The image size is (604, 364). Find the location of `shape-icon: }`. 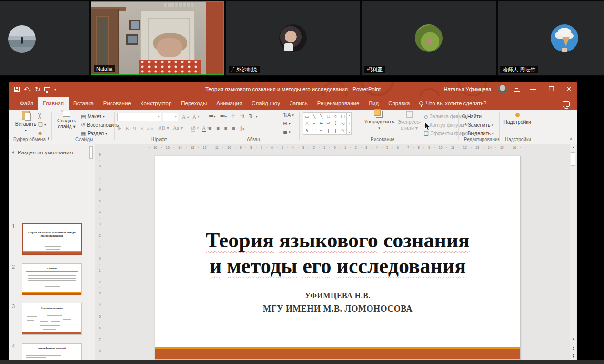

shape-icon: } is located at coordinates (335, 131).